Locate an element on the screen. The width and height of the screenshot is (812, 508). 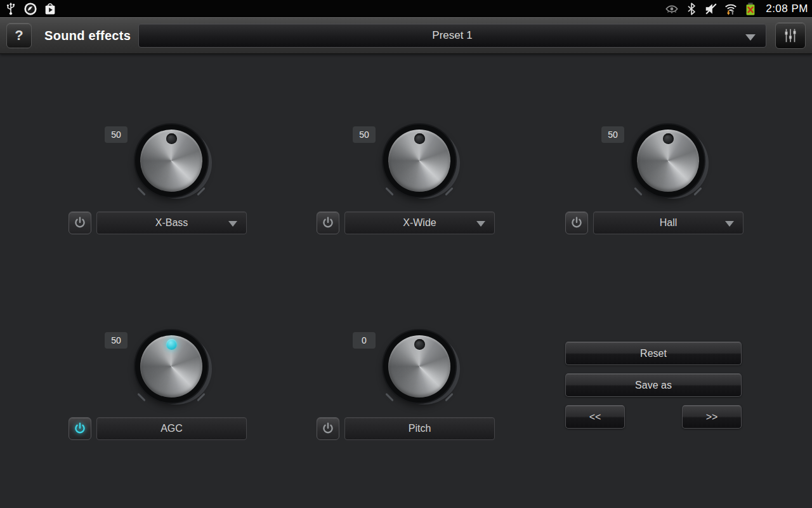
knob-xwide is located at coordinates (419, 161).